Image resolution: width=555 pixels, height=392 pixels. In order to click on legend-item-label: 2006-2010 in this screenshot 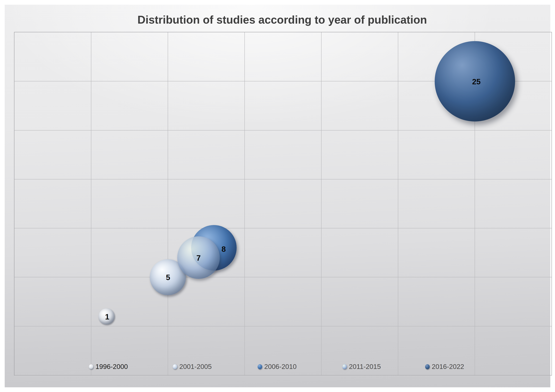, I will do `click(280, 367)`.